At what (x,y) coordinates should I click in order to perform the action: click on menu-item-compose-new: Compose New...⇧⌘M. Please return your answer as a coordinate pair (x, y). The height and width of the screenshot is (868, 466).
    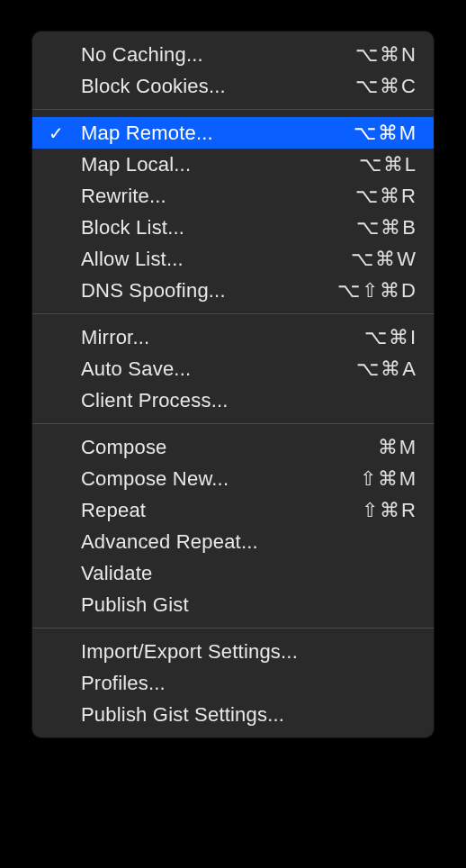
    Looking at the image, I should click on (233, 479).